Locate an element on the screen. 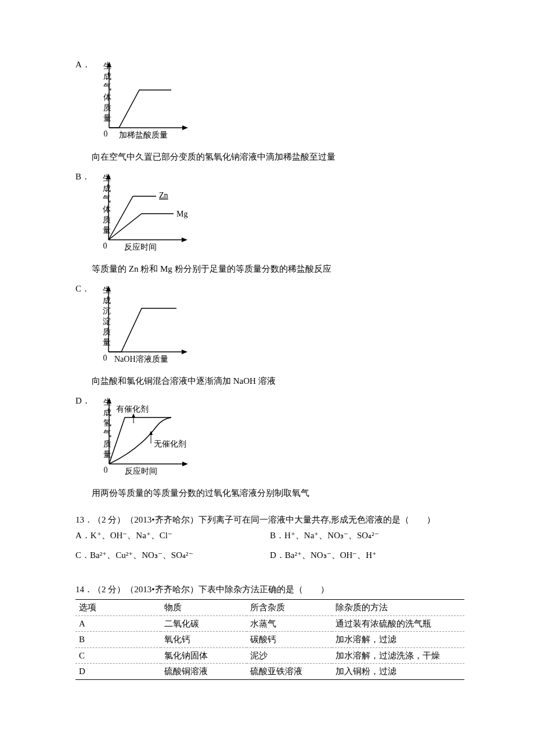 The image size is (534, 756). series-label-Zn: Zn is located at coordinates (164, 195).